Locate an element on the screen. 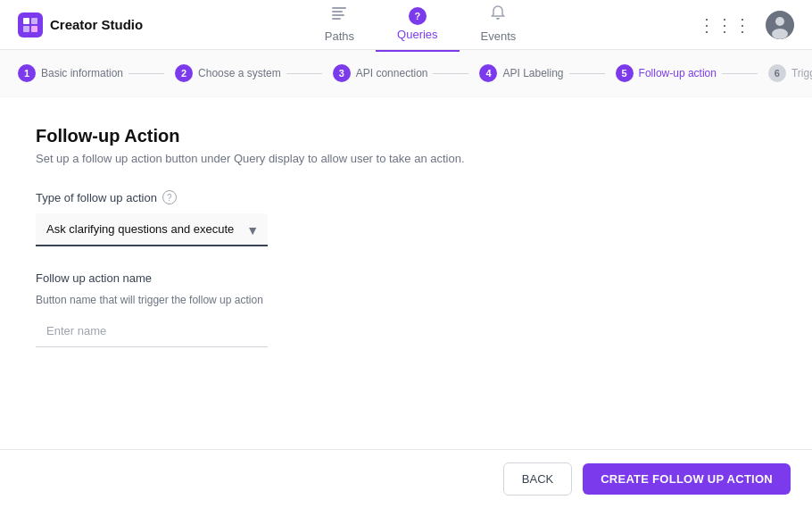 This screenshot has width=812, height=508. create-button: CREATE FOLLOW UP ACTION is located at coordinates (687, 479).